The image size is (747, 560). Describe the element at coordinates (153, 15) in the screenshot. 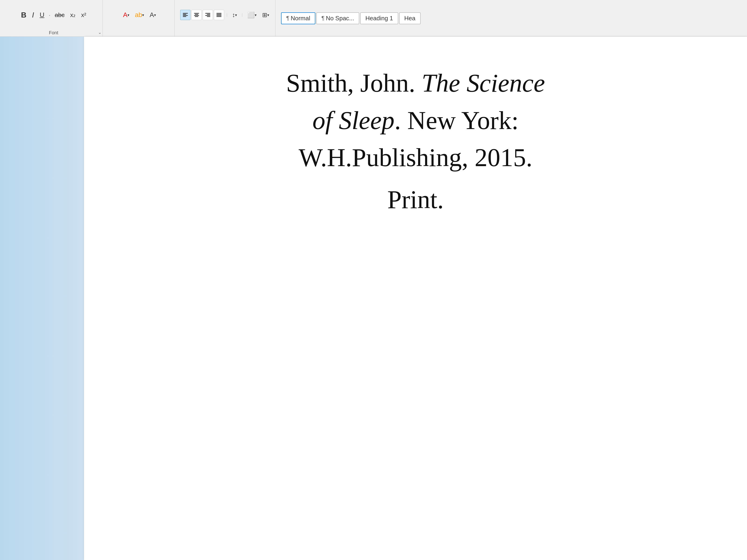

I see `font-color-2-button: A▾` at that location.